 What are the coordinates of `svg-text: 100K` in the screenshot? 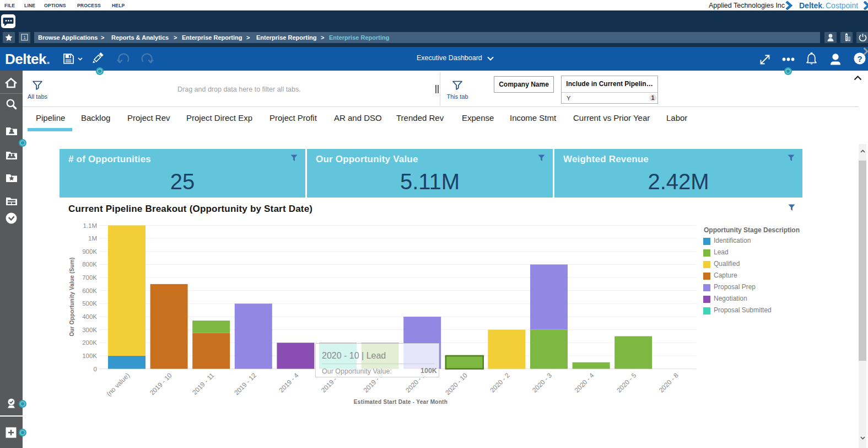 It's located at (89, 356).